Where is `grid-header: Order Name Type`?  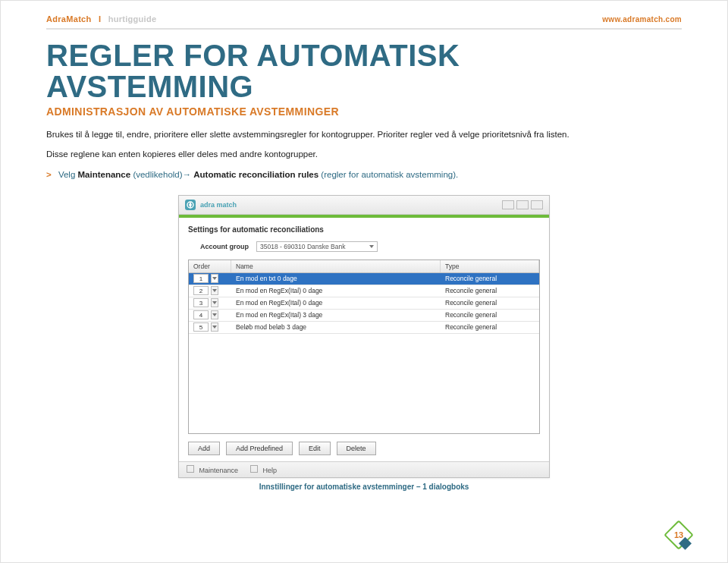 grid-header: Order Name Type is located at coordinates (364, 267).